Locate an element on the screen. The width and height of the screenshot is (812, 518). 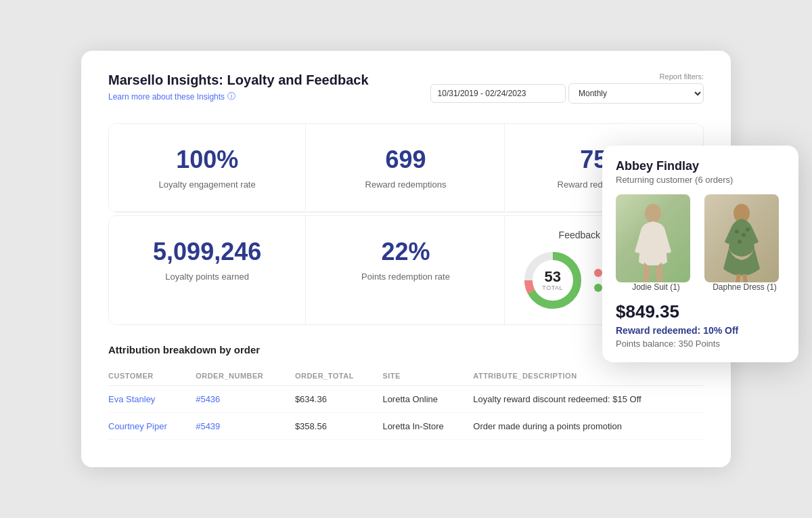
metric-label-1: Reward redemptions is located at coordinates (405, 184).